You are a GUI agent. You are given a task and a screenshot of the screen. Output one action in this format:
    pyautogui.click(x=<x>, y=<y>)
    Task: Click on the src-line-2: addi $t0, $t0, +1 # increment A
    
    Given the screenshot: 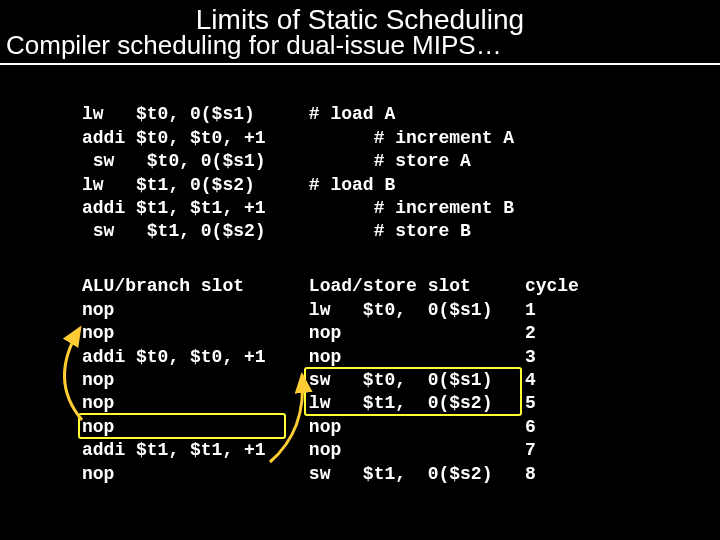 What is the action you would take?
    pyautogui.click(x=298, y=138)
    